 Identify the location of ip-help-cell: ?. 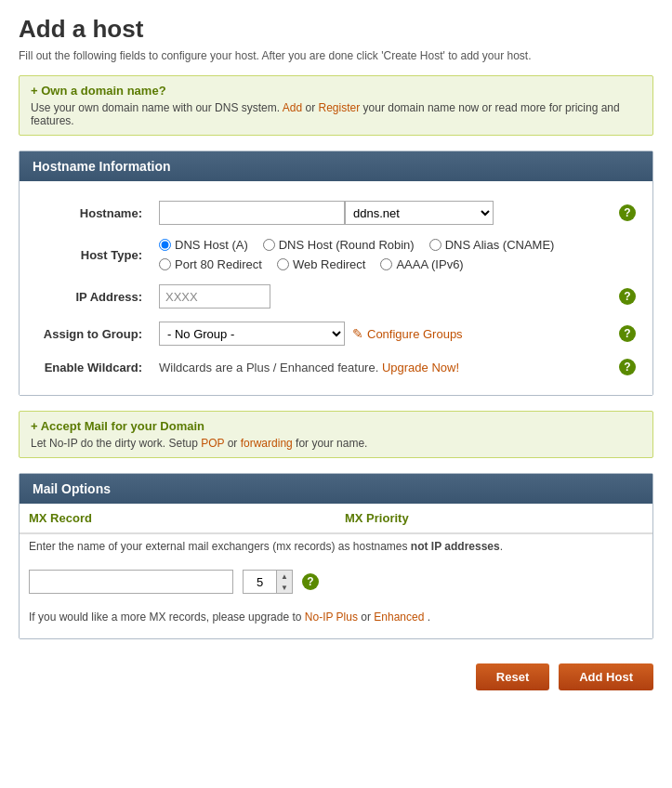
(627, 296).